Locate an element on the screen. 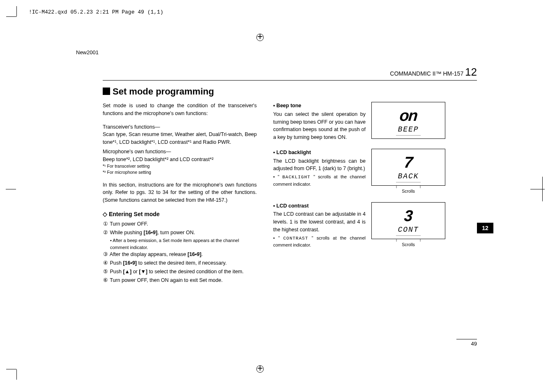 The height and width of the screenshot is (392, 555). intro-para: Set mode is used to change the condition… is located at coordinates (180, 110).